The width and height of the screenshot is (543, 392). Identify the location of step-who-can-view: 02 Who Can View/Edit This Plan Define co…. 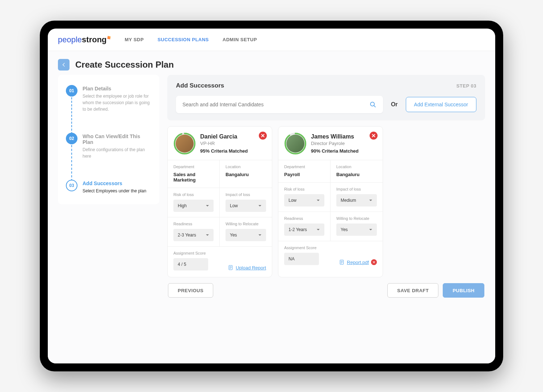
(109, 156).